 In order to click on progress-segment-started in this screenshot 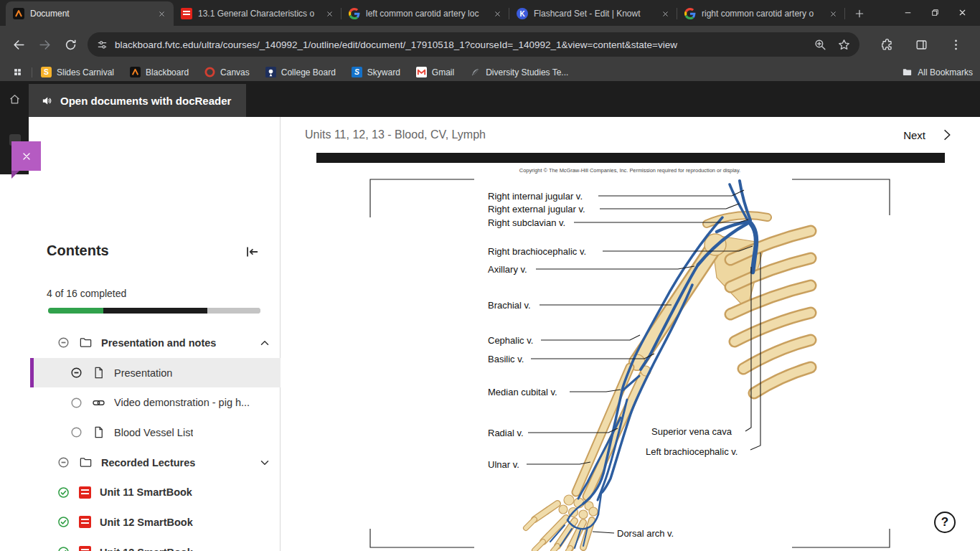, I will do `click(155, 311)`.